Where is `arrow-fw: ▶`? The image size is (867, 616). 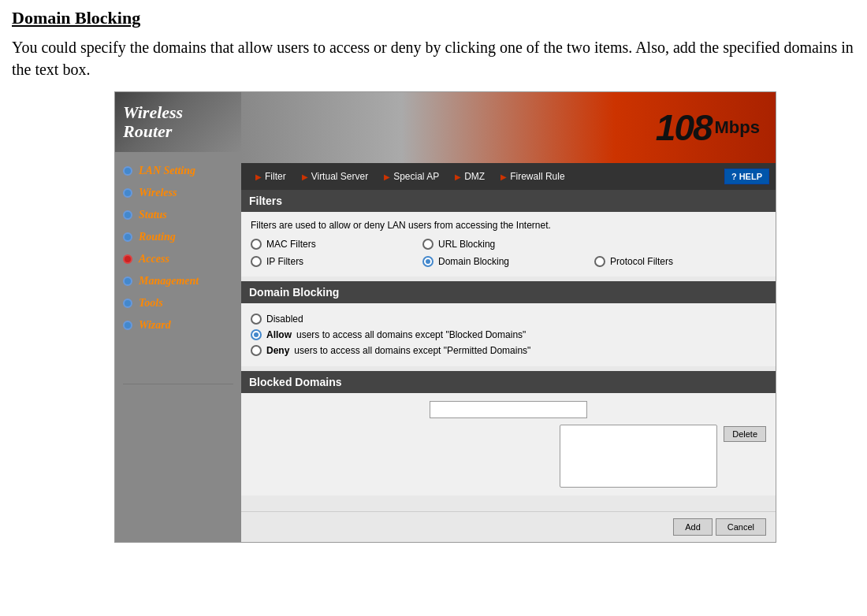
arrow-fw: ▶ is located at coordinates (504, 176).